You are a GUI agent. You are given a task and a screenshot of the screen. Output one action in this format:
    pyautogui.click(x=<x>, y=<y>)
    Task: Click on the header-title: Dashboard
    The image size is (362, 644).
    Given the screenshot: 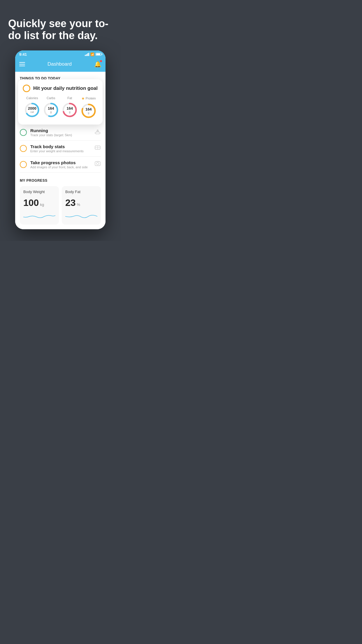 What is the action you would take?
    pyautogui.click(x=59, y=64)
    